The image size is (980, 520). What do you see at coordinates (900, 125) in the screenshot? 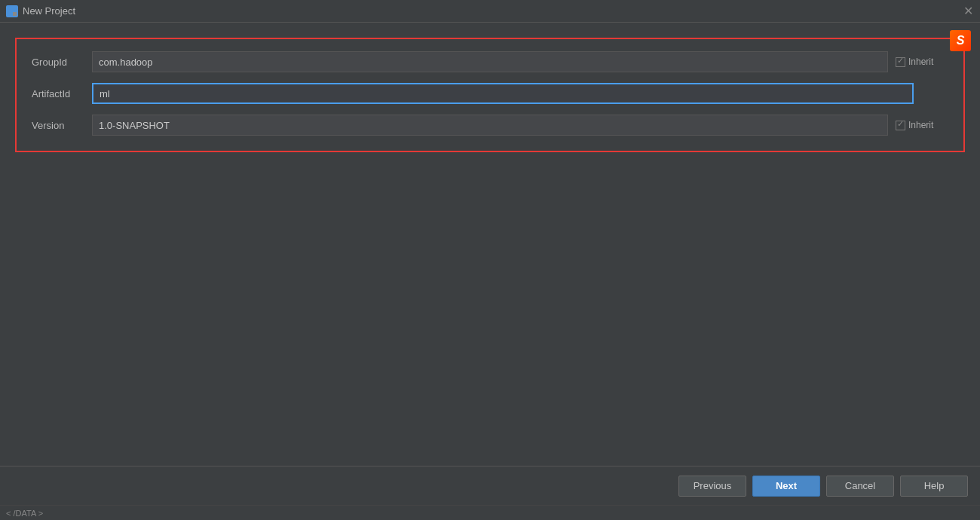
I see `version-inherit-checkbox` at bounding box center [900, 125].